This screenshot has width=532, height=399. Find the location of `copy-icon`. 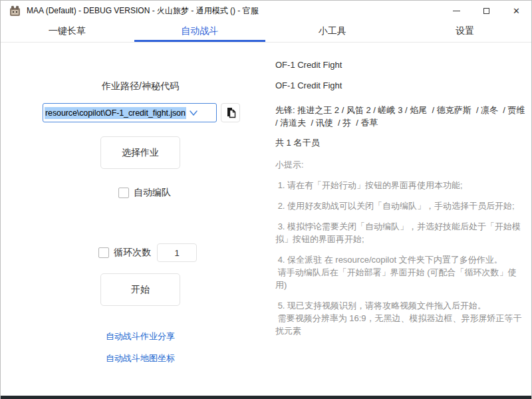

copy-icon is located at coordinates (231, 113).